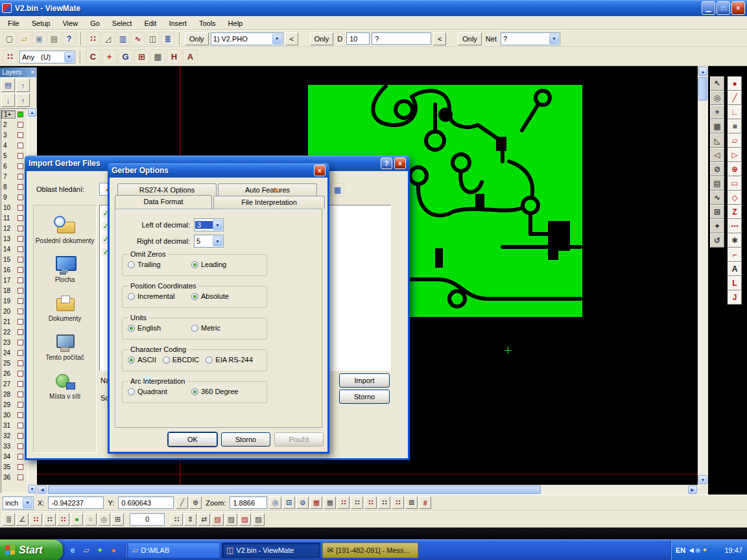 Image resolution: width=747 pixels, height=560 pixels. Describe the element at coordinates (717, 212) in the screenshot. I see `grid-tool-icon: ⊞` at that location.